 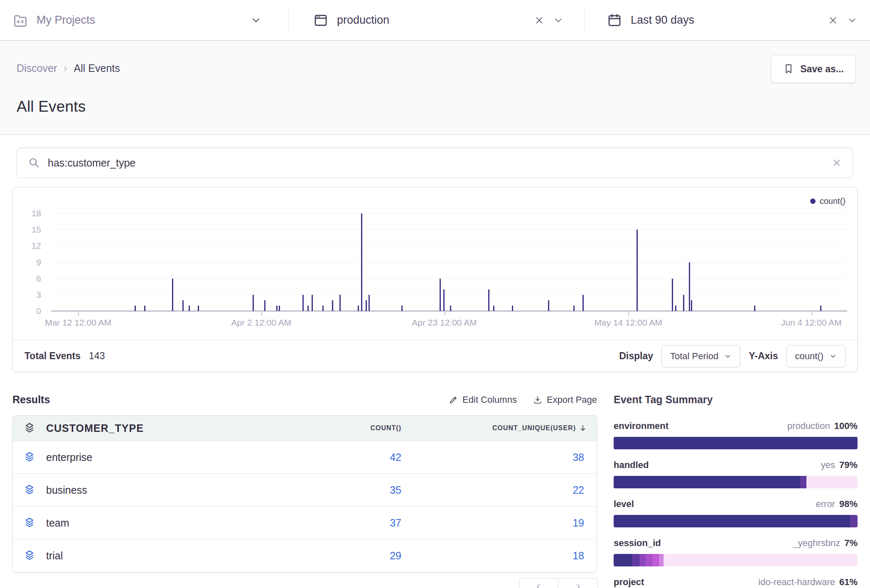 I want to click on total-events-value: 143, so click(x=97, y=356).